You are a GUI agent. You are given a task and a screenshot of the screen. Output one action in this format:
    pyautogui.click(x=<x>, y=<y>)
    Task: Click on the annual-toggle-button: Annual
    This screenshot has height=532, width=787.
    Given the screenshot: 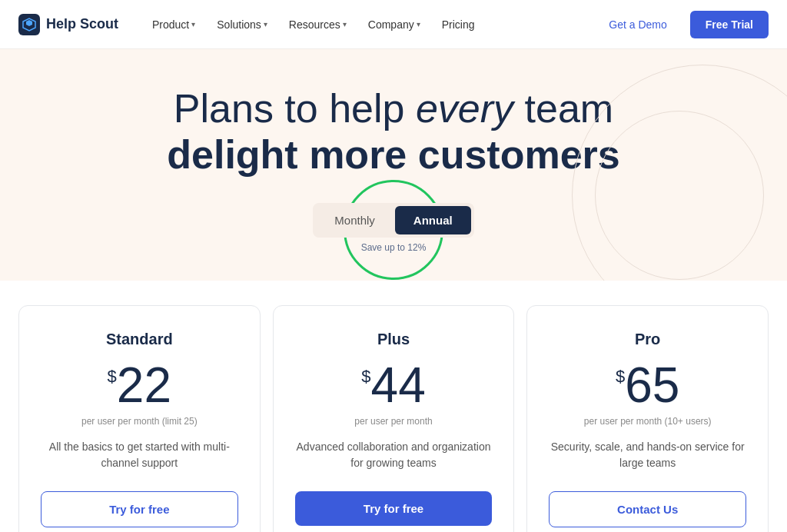 What is the action you would take?
    pyautogui.click(x=433, y=220)
    